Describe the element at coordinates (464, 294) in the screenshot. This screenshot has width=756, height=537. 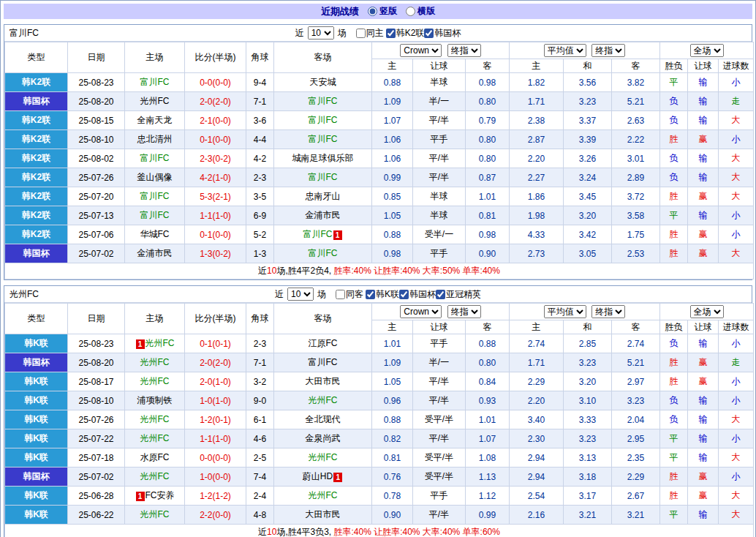
I see `league-filter-label: 亚冠精英` at that location.